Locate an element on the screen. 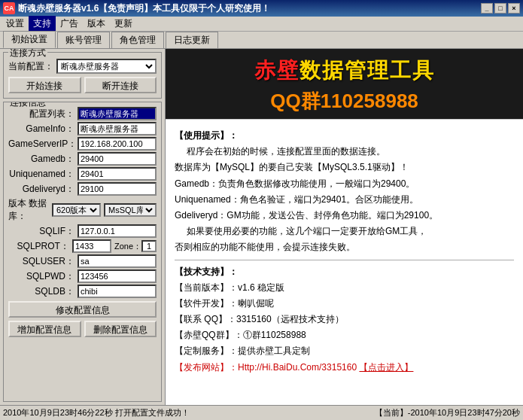  uniquenamed-label: Uniquenamed： is located at coordinates (41, 175).